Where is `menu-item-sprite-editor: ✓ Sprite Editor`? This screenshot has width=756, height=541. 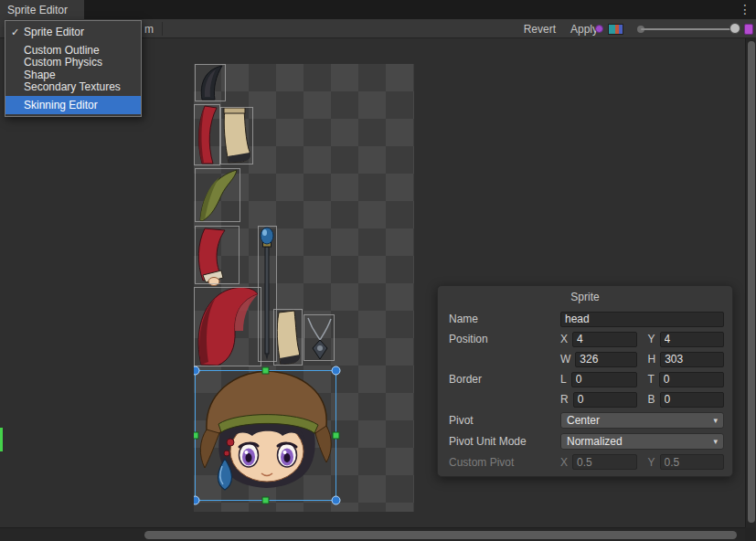
menu-item-sprite-editor: ✓ Sprite Editor is located at coordinates (73, 32).